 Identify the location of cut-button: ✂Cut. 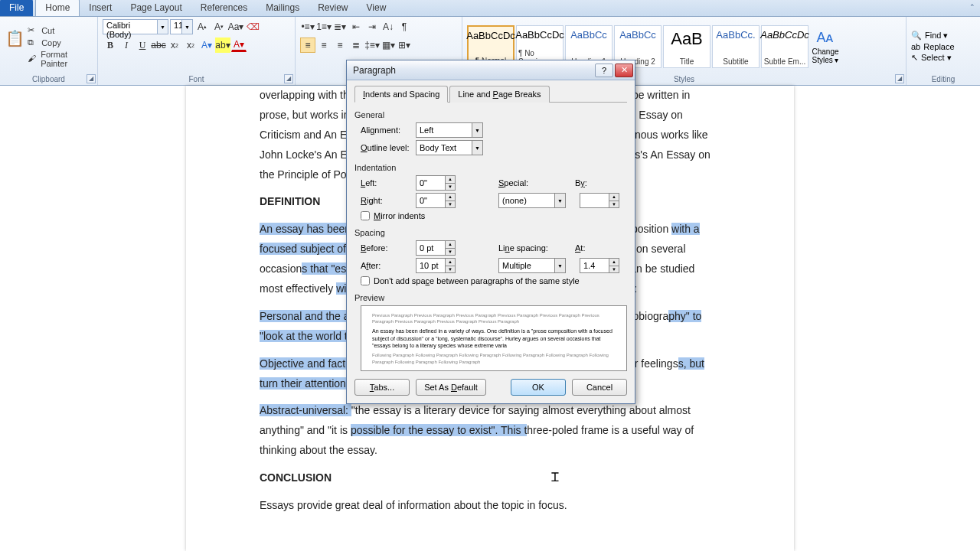
(60, 31).